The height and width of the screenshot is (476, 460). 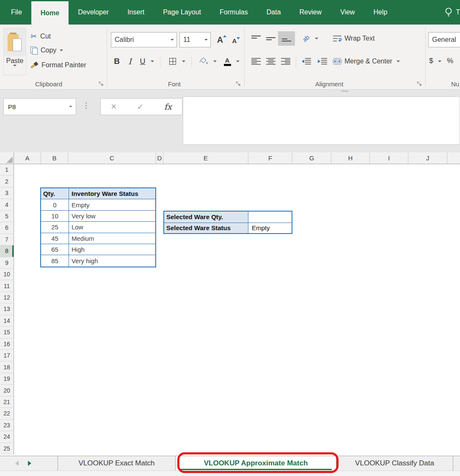 I want to click on next-sheet-icon, so click(x=30, y=463).